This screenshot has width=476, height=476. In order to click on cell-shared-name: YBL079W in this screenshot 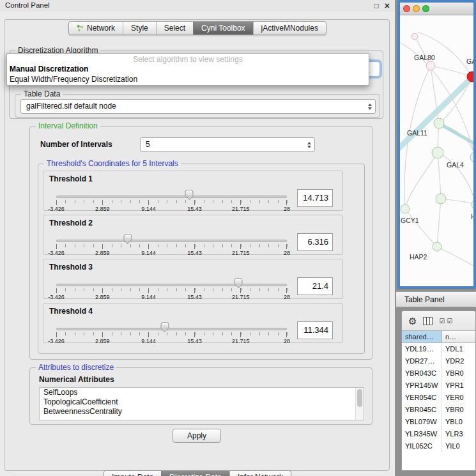, I will do `click(422, 422)`.